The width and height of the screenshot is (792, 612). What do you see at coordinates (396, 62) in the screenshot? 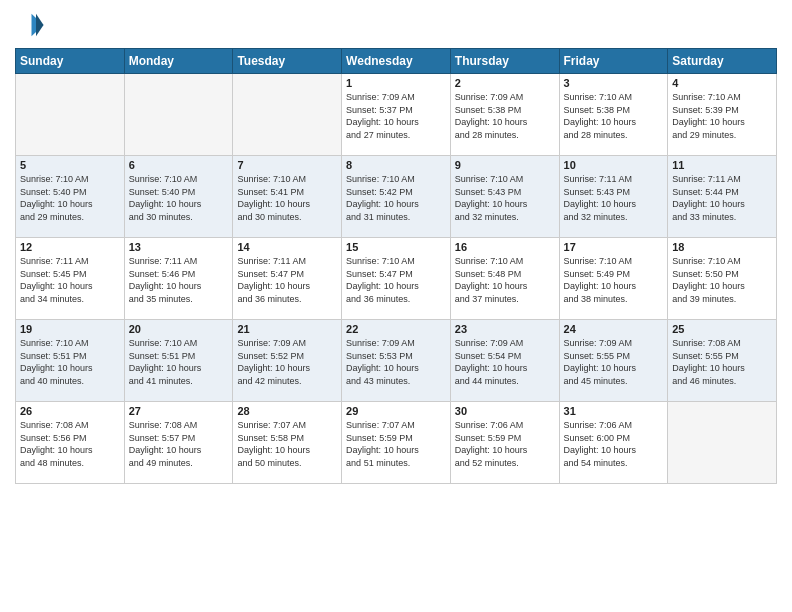
I see `weekday-header: Wednesday` at bounding box center [396, 62].